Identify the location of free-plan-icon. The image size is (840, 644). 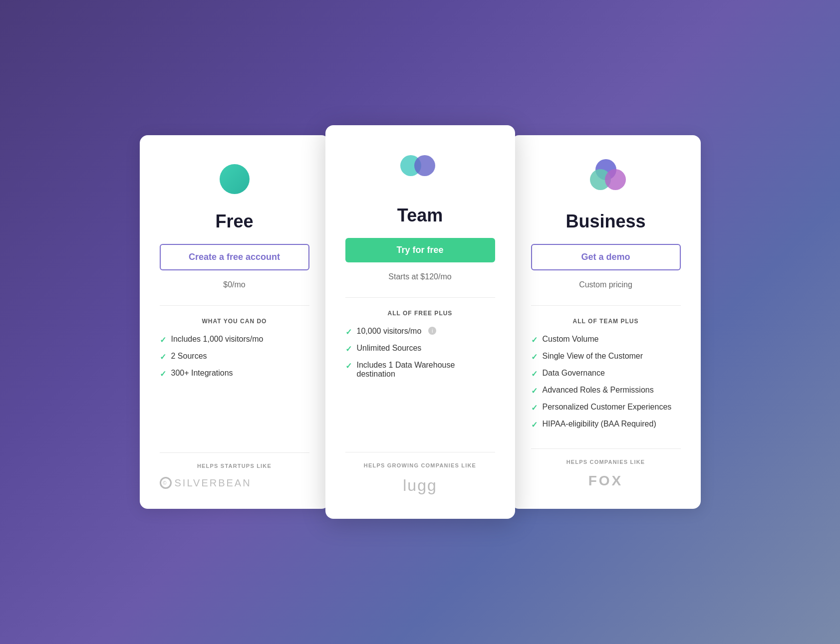
(235, 179).